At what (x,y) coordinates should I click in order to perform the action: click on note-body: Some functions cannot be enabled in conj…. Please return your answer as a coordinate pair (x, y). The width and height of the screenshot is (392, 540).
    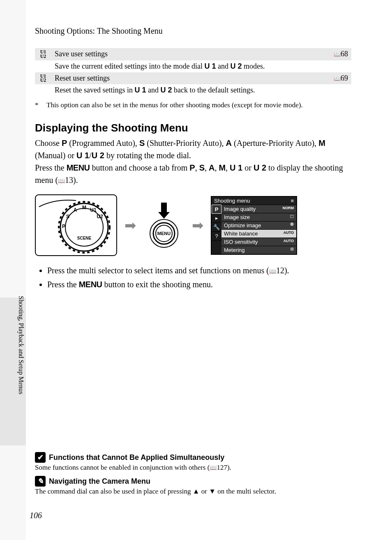
    Looking at the image, I should click on (193, 468).